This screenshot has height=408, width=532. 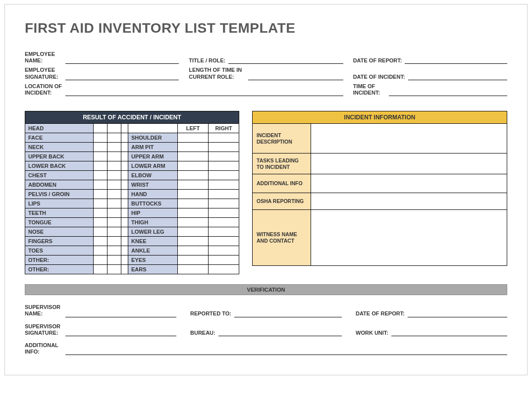 I want to click on label-reported-to: REPORTED TO:, so click(x=212, y=314).